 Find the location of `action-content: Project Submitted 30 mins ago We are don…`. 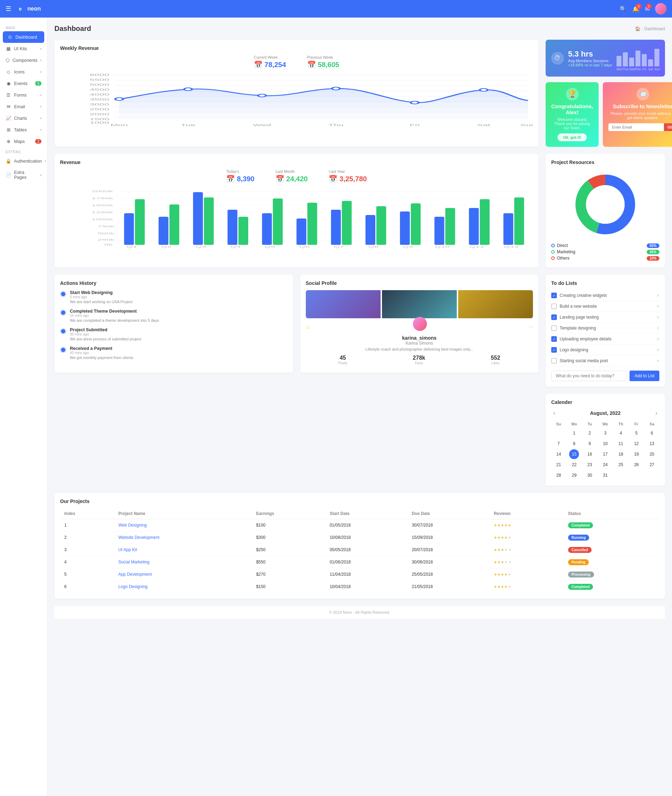

action-content: Project Submitted 30 mins ago We are don… is located at coordinates (105, 334).